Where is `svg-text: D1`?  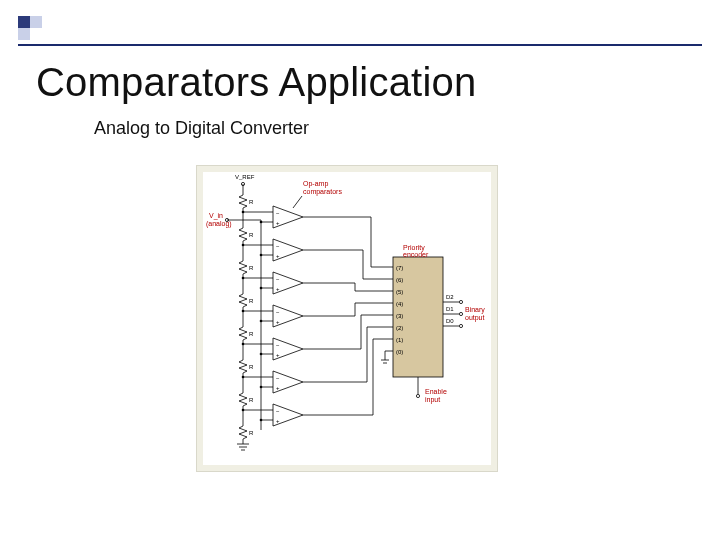 svg-text: D1 is located at coordinates (450, 309).